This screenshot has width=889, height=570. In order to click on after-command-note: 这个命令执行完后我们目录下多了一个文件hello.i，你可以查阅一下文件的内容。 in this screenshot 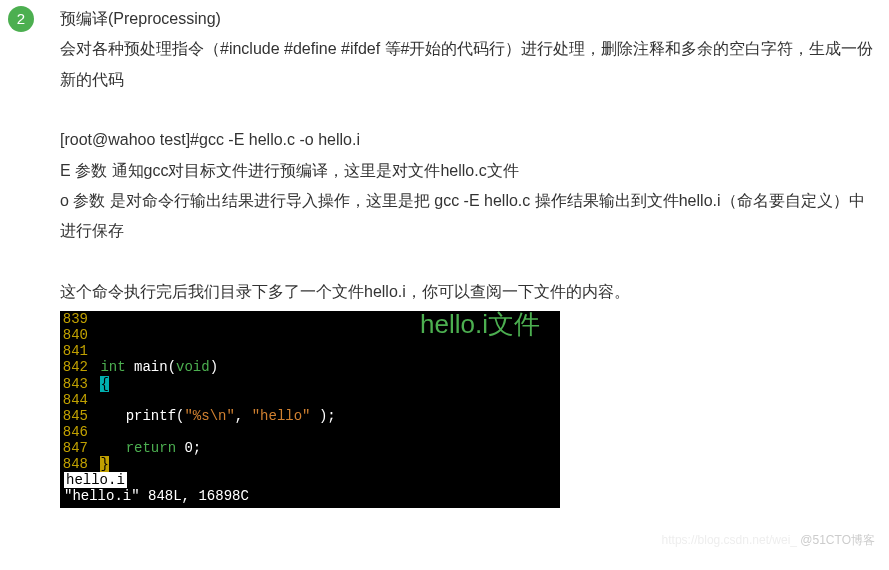, I will do `click(470, 292)`.